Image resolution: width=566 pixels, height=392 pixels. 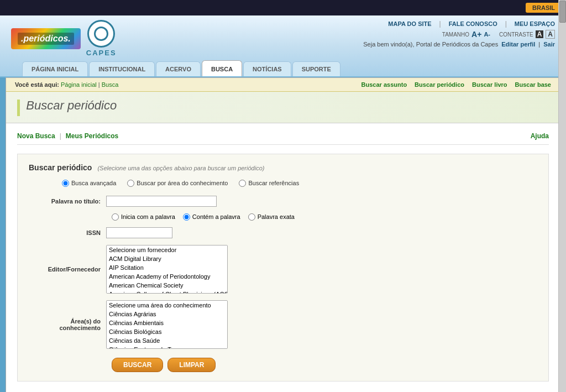 I want to click on editor-label: Editor/Fornecedor, so click(x=67, y=269).